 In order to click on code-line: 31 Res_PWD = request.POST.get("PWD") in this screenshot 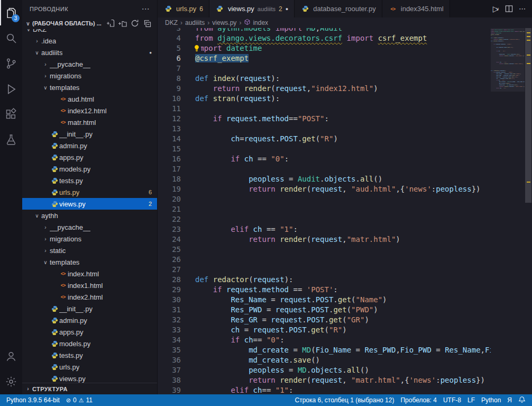, I will do `click(324, 310)`.